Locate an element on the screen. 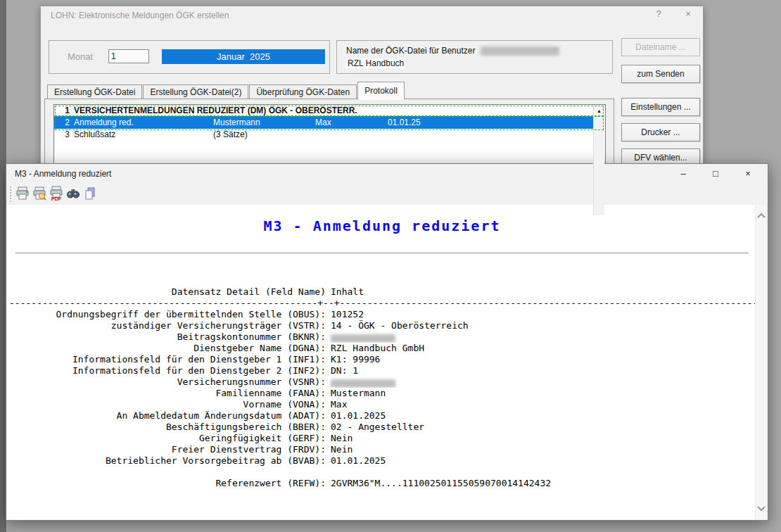  field-value: RZL Handbuch GmbH is located at coordinates (377, 348).